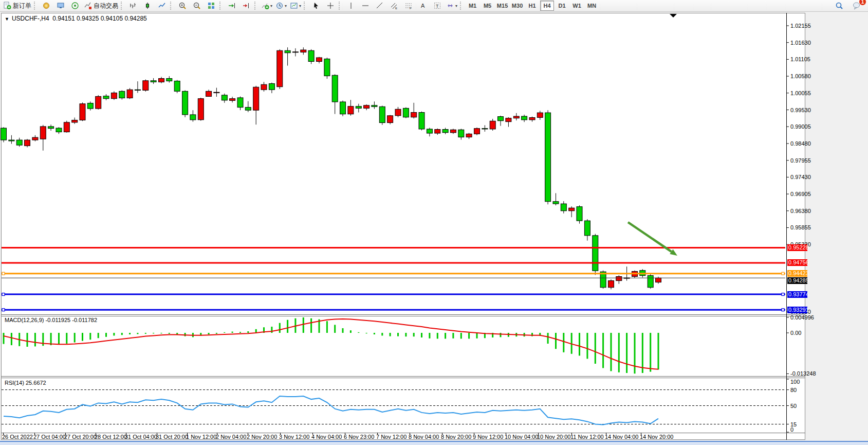 Image resolution: width=868 pixels, height=445 pixels. Describe the element at coordinates (46, 6) in the screenshot. I see `gold-badge-button` at that location.